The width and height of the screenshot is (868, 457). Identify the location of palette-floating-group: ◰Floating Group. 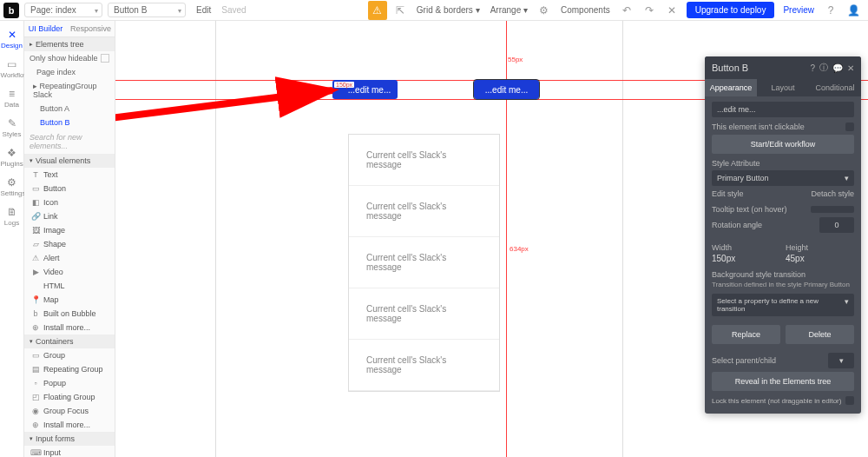
(69, 397).